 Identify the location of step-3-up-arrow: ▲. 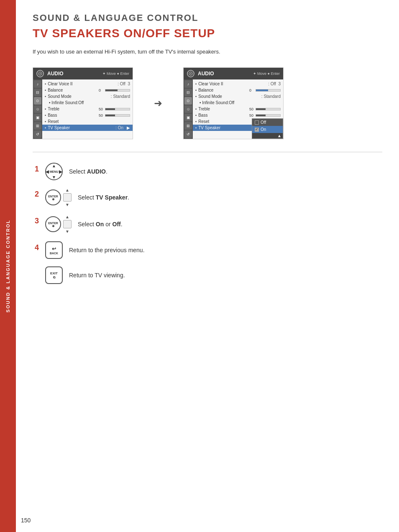
(67, 217).